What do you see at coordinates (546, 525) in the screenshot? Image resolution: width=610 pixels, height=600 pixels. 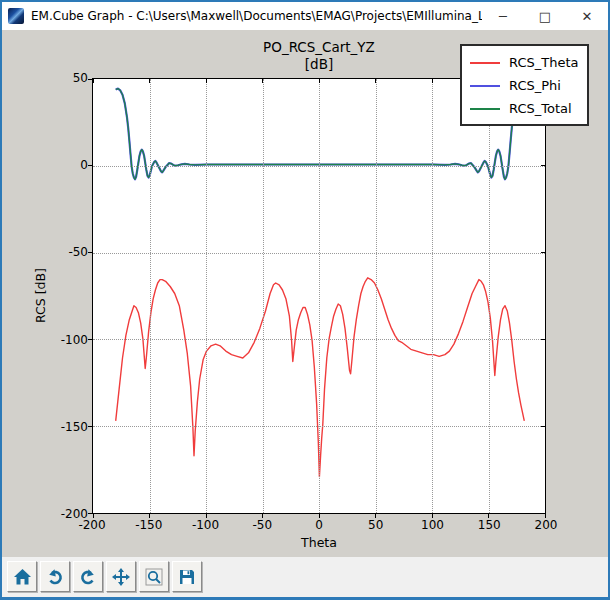 I see `x-tick-label: 200` at bounding box center [546, 525].